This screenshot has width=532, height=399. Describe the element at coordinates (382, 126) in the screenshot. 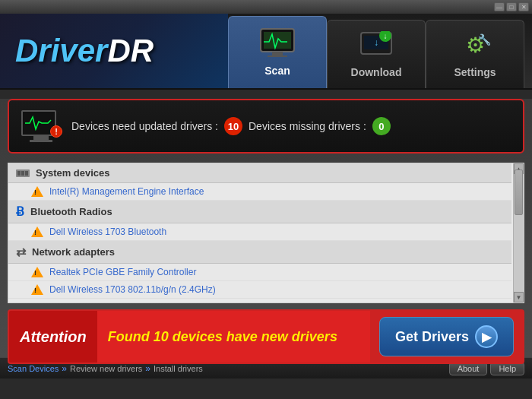

I see `missing-count-badge: 0` at that location.